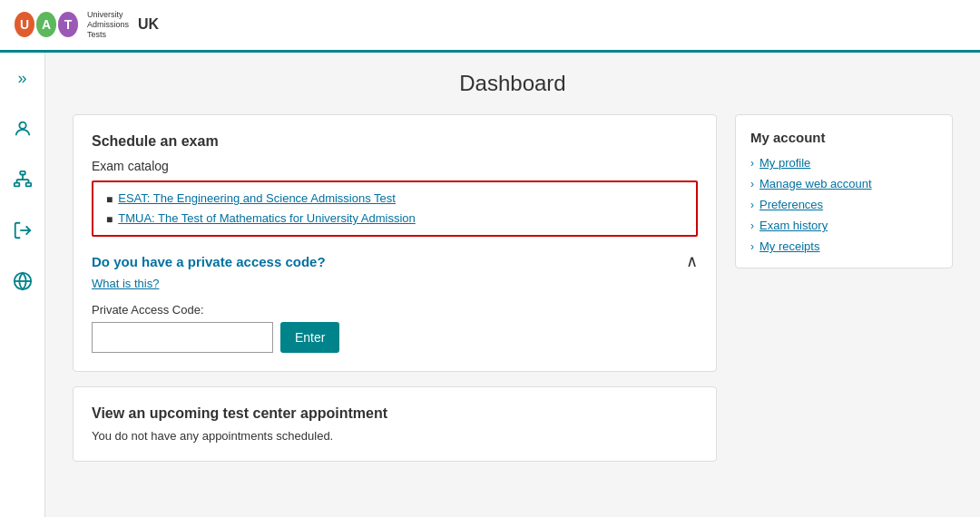  I want to click on logo-u: U, so click(24, 24).